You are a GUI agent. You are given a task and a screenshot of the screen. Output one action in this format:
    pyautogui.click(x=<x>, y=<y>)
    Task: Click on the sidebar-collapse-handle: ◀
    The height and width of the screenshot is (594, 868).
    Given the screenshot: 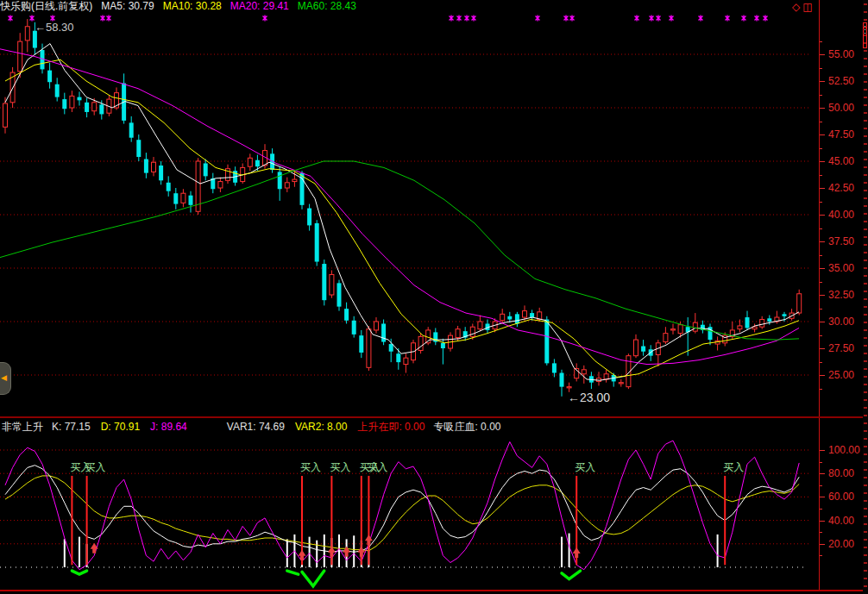 What is the action you would take?
    pyautogui.click(x=5, y=378)
    